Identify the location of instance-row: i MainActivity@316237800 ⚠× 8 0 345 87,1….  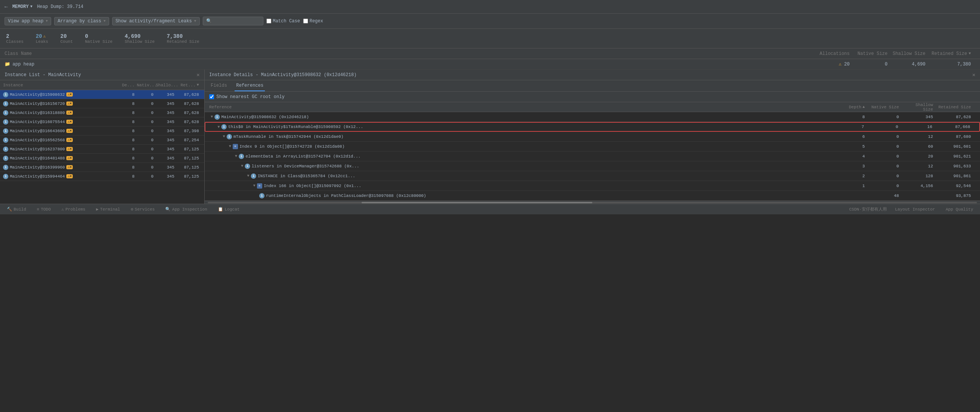
(102, 149).